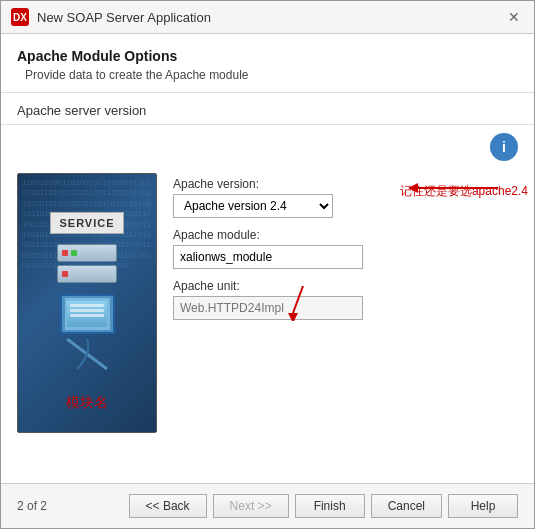 The width and height of the screenshot is (535, 529). Describe the element at coordinates (266, 18) in the screenshot. I see `window-title: New SOAP Server Application` at that location.